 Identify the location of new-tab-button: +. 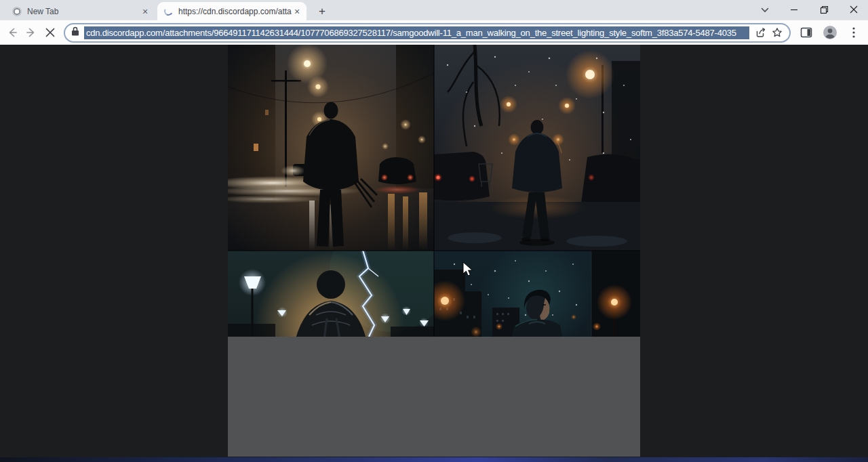
(322, 12).